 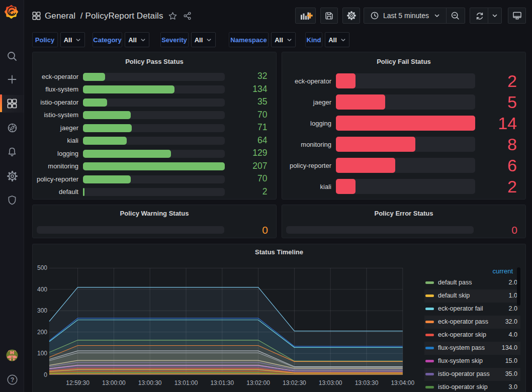 What do you see at coordinates (186, 383) in the screenshot?
I see `svg-text: 13:01:00` at bounding box center [186, 383].